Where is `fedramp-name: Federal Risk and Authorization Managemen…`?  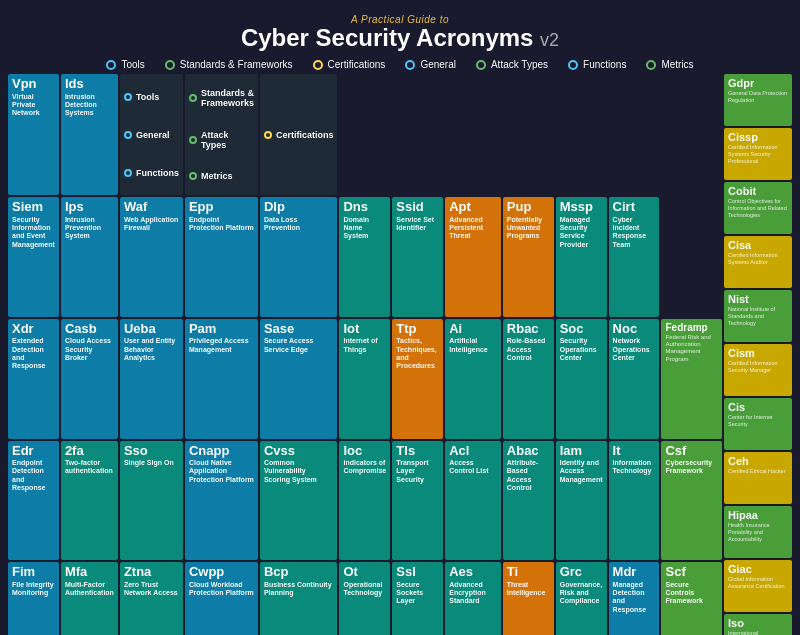 fedramp-name: Federal Risk and Authorization Managemen… is located at coordinates (692, 348).